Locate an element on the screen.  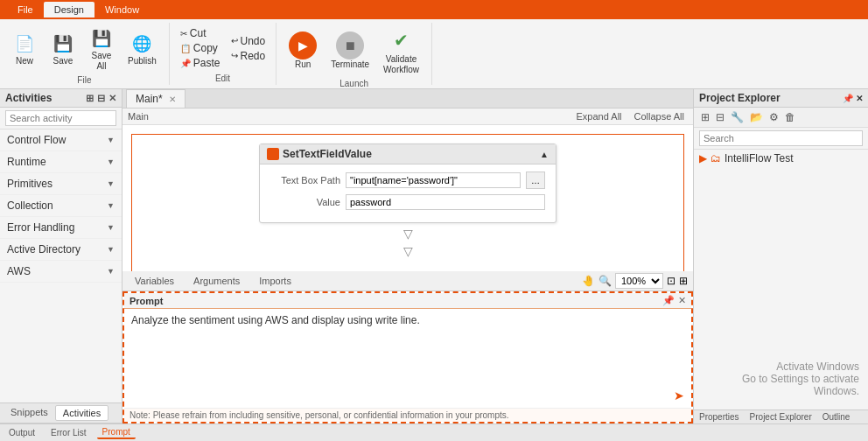
variables-tab: Variables is located at coordinates (154, 281).